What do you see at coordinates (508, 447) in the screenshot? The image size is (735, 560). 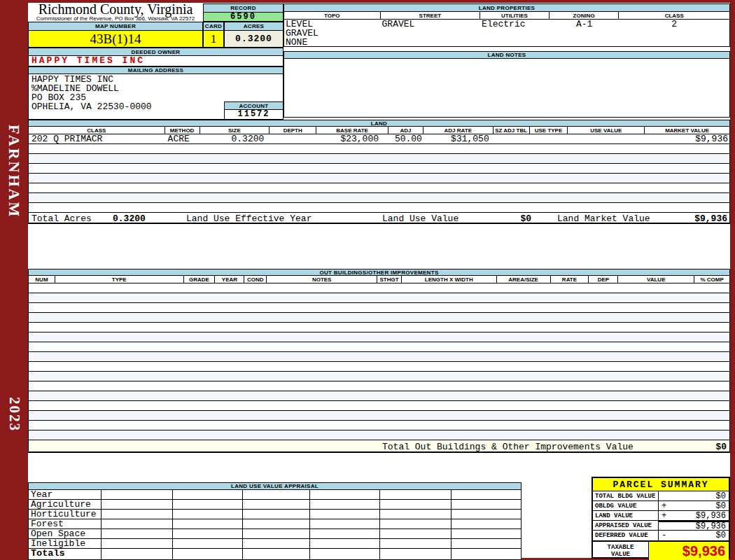 I see `out-buildings-total-label: Total Out Buildings & Other Improvements…` at bounding box center [508, 447].